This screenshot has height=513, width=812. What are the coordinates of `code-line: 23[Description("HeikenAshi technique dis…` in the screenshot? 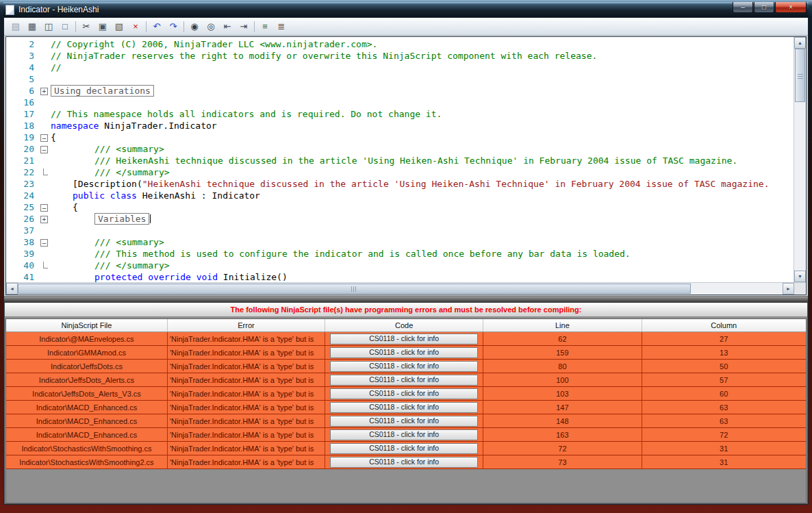 It's located at (400, 184).